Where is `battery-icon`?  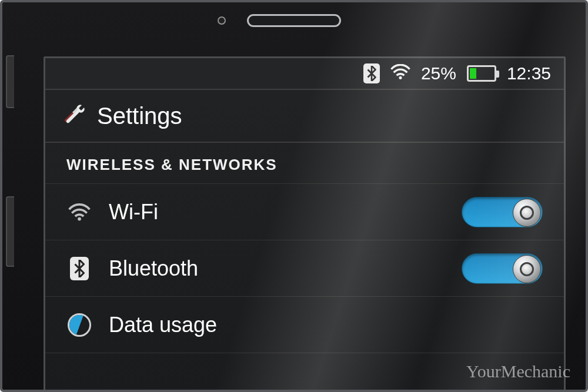
battery-icon is located at coordinates (482, 73).